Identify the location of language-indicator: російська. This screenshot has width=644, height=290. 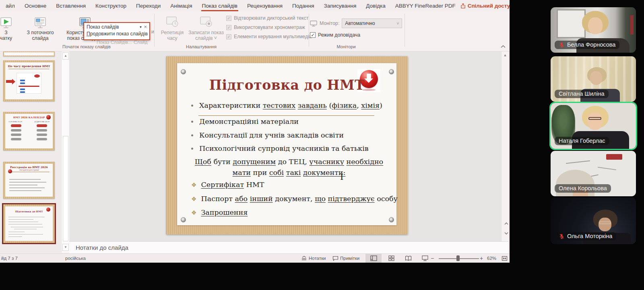
(76, 258).